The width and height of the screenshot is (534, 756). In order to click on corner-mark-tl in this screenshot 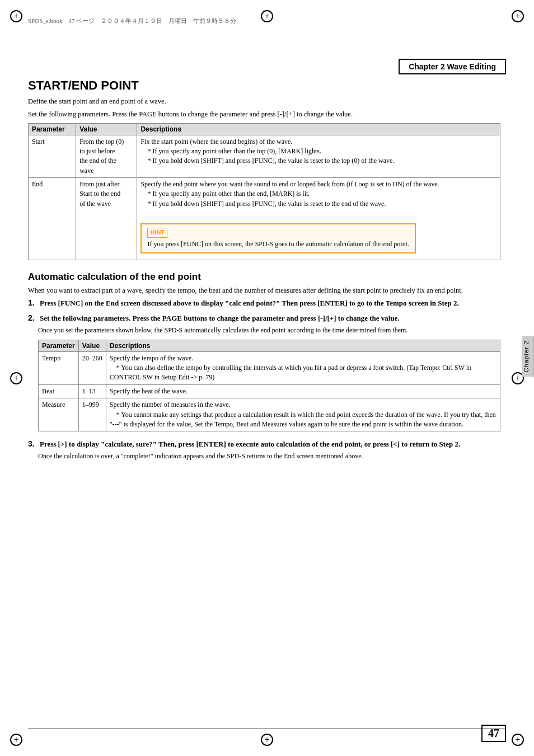, I will do `click(16, 16)`.